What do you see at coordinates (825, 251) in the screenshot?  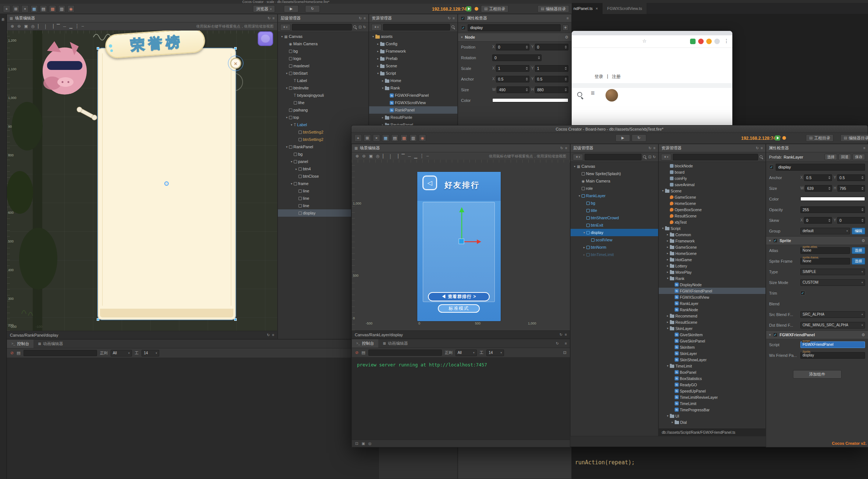 I see `object-field: sprite-atlasNone` at bounding box center [825, 251].